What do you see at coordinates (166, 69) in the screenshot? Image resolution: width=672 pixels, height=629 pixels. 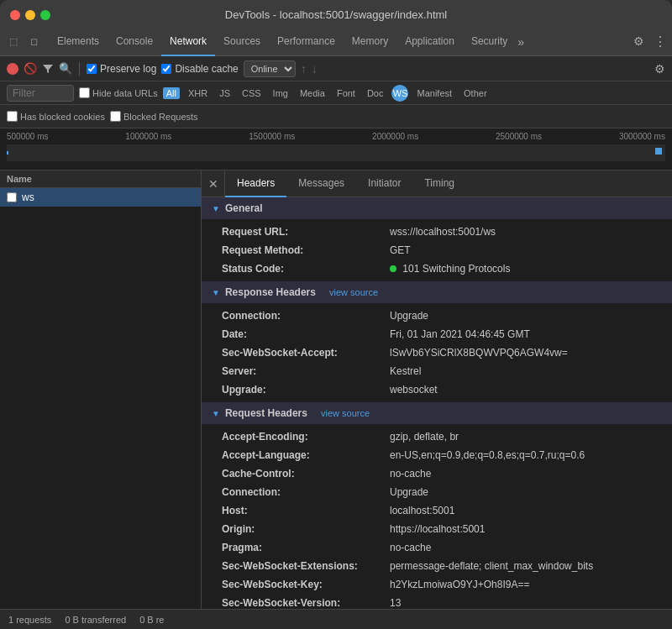 I see `disable-cache-input` at bounding box center [166, 69].